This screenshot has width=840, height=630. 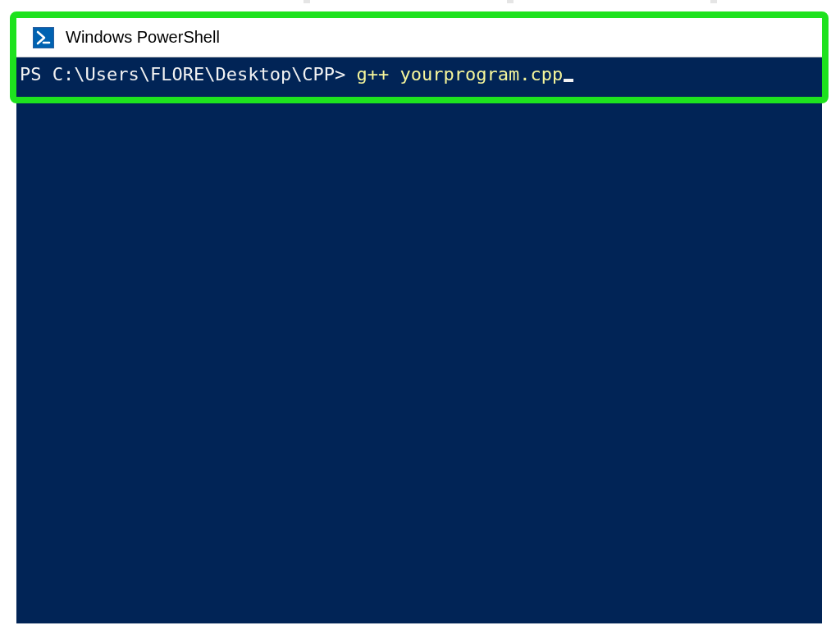 I want to click on powershell-icon, so click(x=43, y=38).